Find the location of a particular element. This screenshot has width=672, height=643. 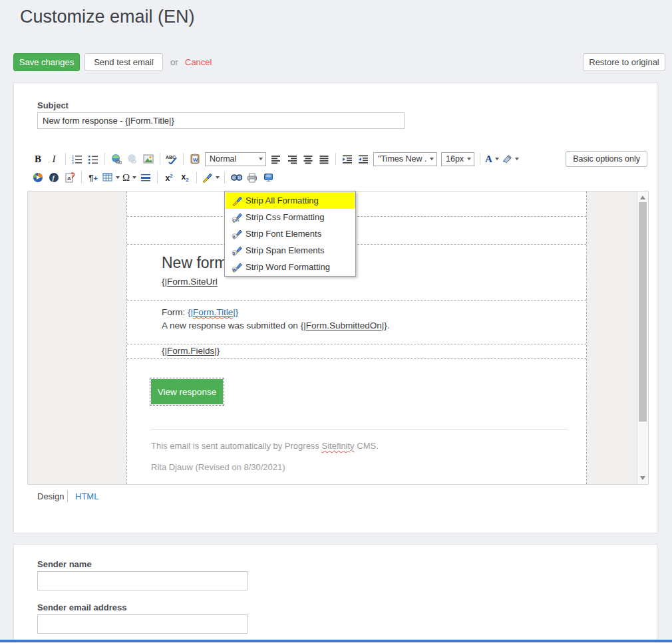

window-bottom-edge is located at coordinates (336, 641).